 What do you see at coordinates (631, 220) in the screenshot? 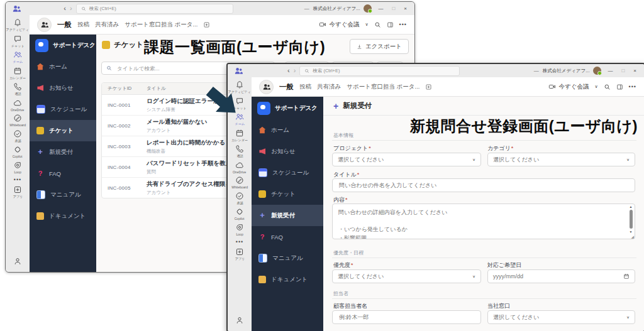
I see `textarea-scrollbar: ▲ ▼` at bounding box center [631, 220].